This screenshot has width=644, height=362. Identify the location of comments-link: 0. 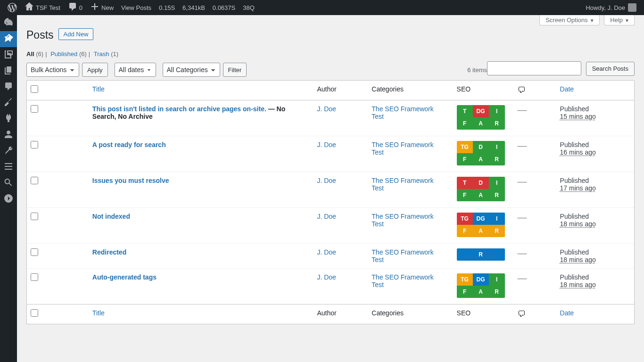
(75, 8).